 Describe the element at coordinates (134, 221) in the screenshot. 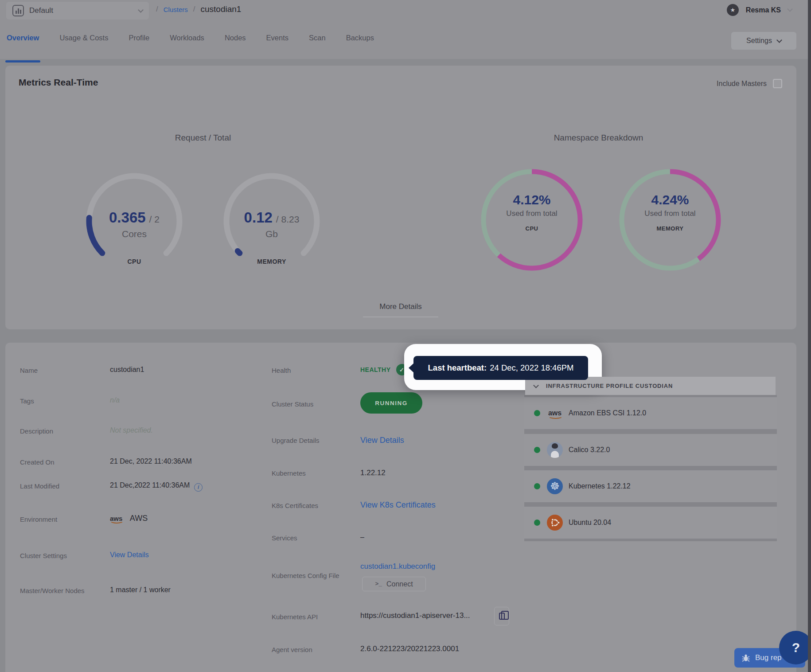

I see `cpu-request-gauge: 0.365 / 2 Cores` at that location.